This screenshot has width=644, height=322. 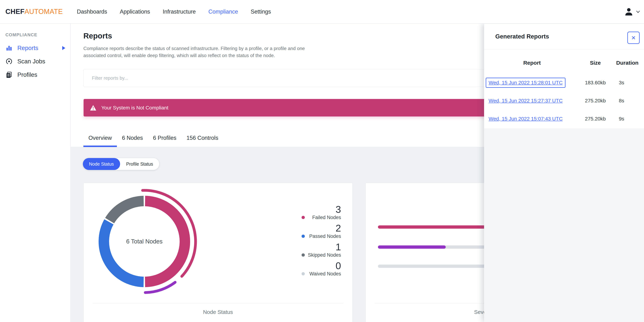 What do you see at coordinates (9, 48) in the screenshot?
I see `bar-chart-icon` at bounding box center [9, 48].